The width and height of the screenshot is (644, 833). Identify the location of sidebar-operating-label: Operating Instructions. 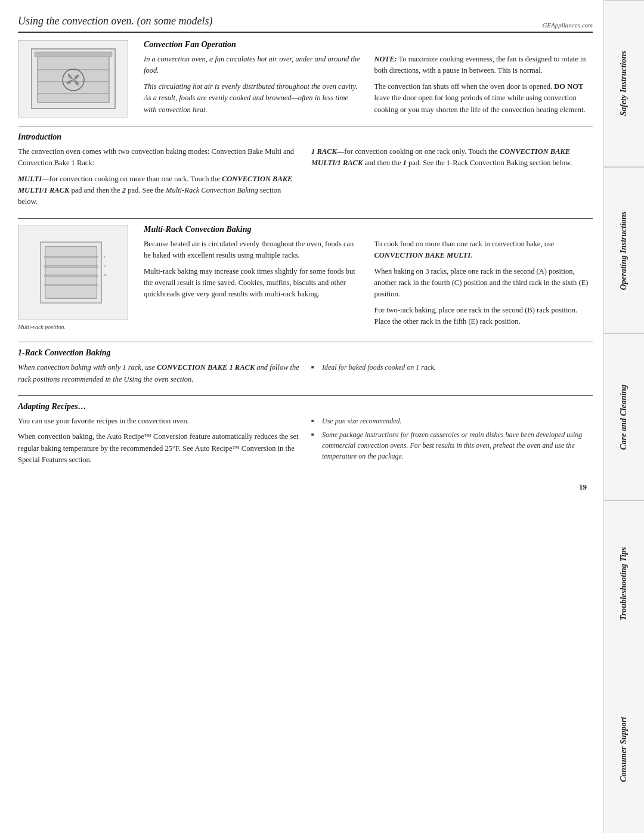
(624, 250).